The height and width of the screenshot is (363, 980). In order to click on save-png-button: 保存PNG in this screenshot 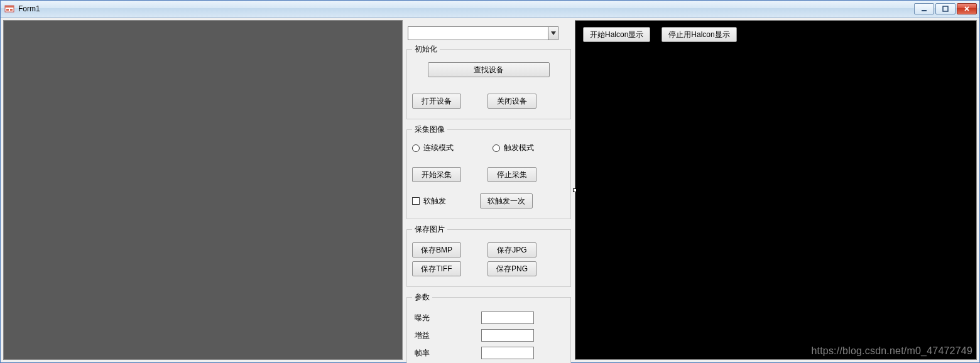, I will do `click(512, 269)`.